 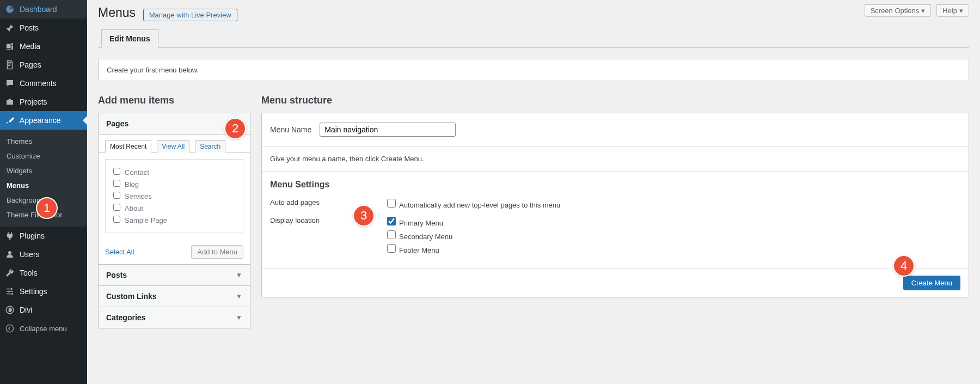 I want to click on footer-checkbox, so click(x=391, y=248).